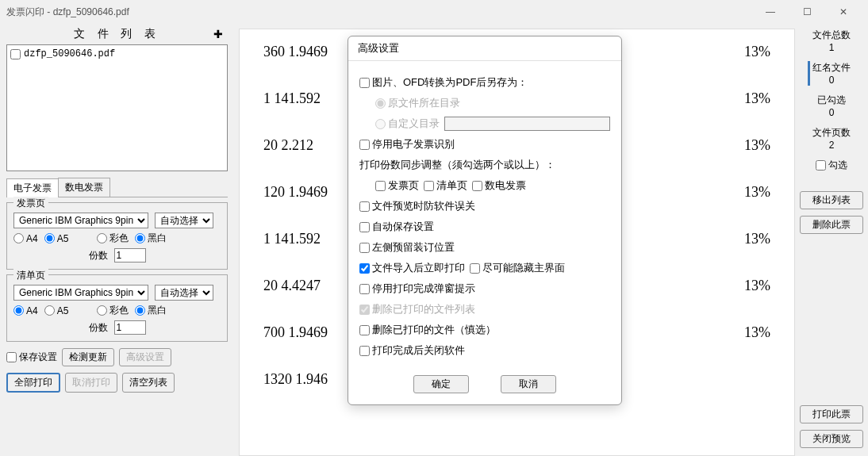 This screenshot has height=456, width=868. I want to click on invoice-legend: 发票页, so click(31, 203).